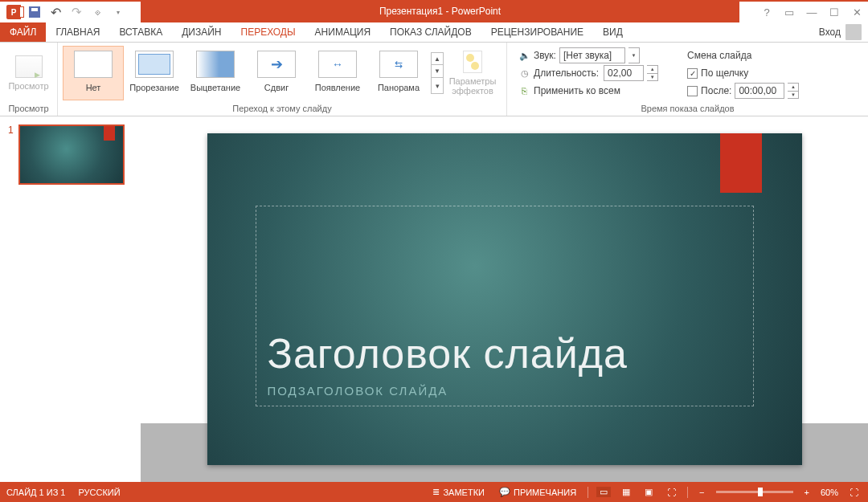  What do you see at coordinates (154, 73) in the screenshot?
I see `transition-cut: Прорезание` at bounding box center [154, 73].